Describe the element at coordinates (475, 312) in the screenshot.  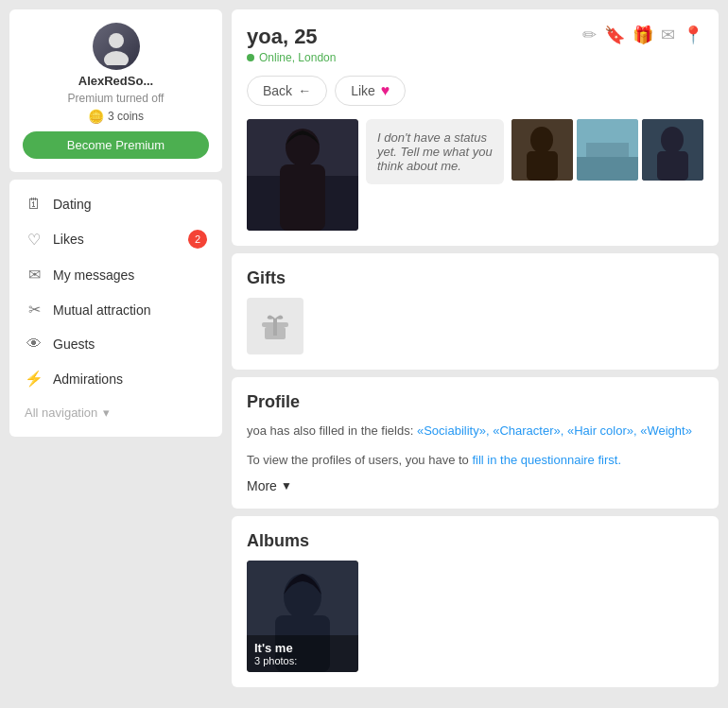
I see `gifts-card: Gifts` at that location.